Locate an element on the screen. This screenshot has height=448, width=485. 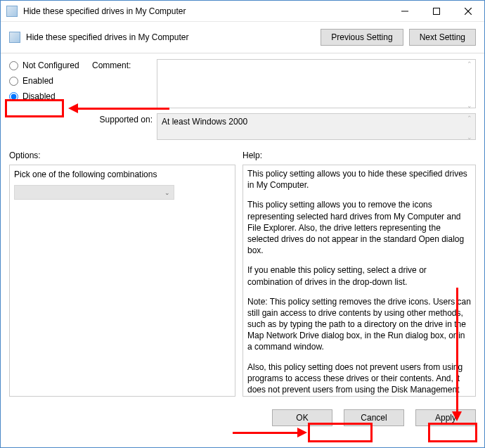
help-label: Help: is located at coordinates (359, 155).